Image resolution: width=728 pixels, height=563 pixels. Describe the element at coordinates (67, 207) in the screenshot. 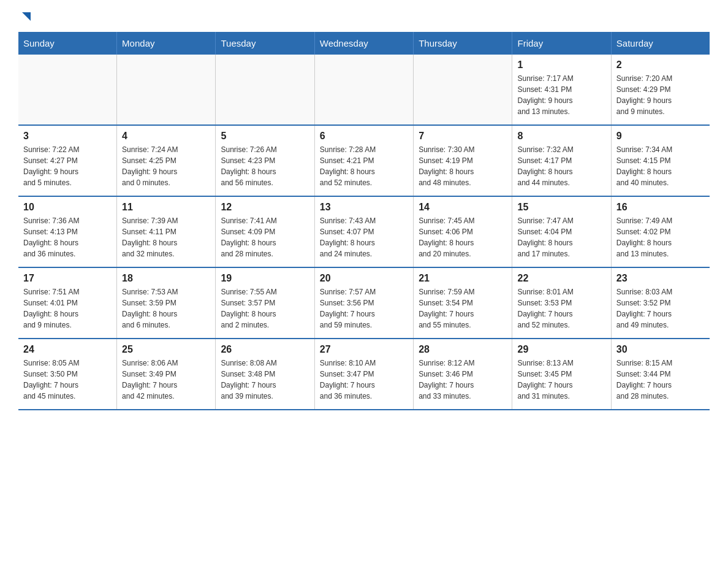

I see `day-number: 10` at that location.